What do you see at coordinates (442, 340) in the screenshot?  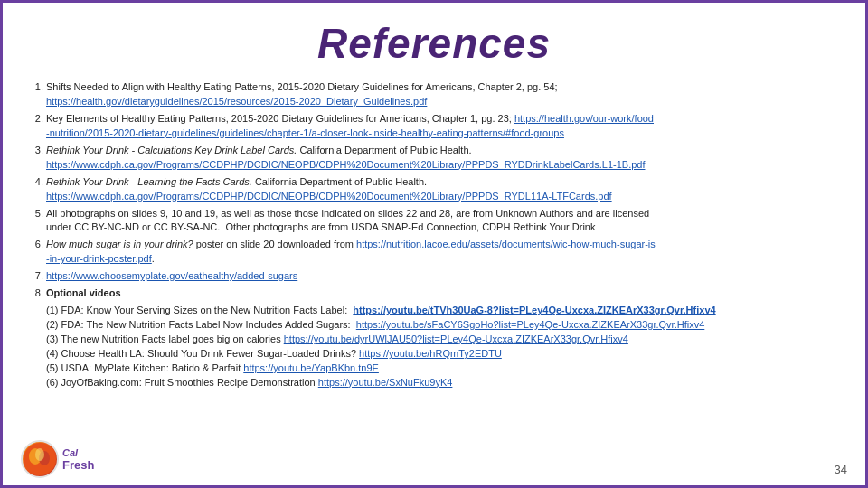 I see `video-item-3: (3) The new Nutrition Facts label goes b…` at bounding box center [442, 340].